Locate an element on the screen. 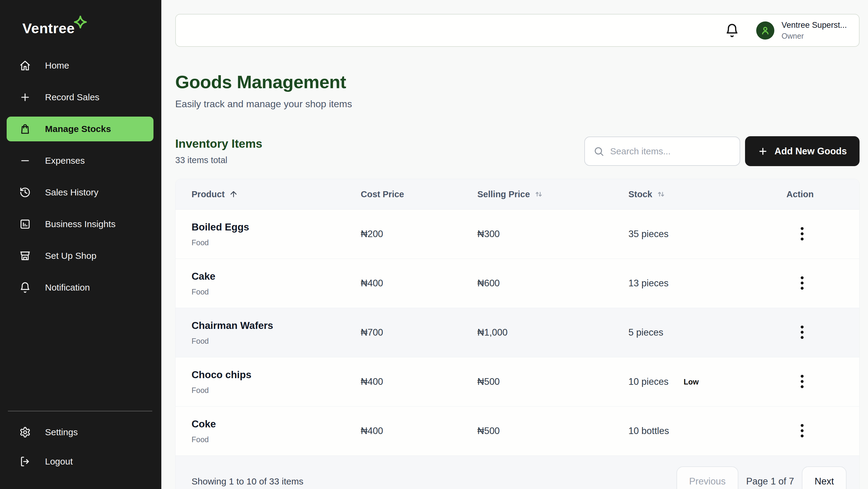 This screenshot has height=489, width=868. product-name: Coke is located at coordinates (276, 424).